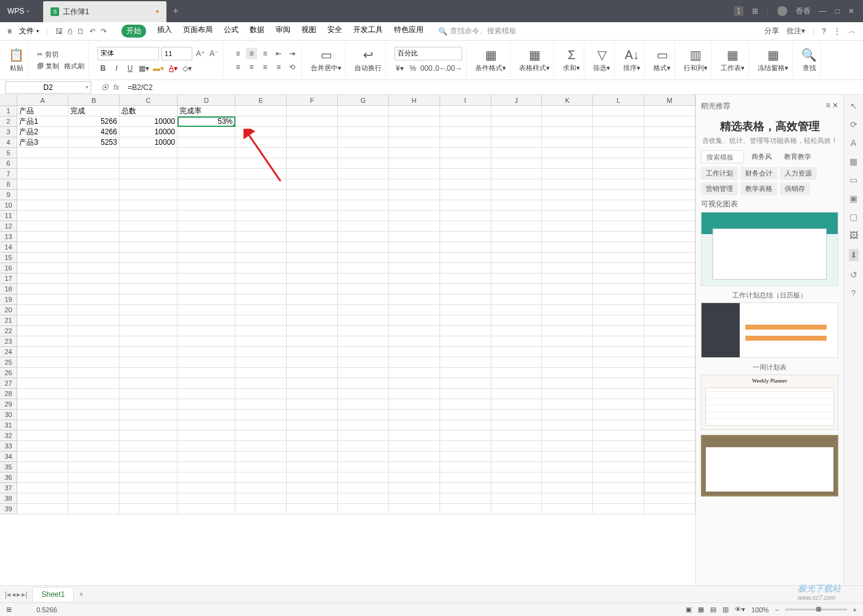 This screenshot has height=616, width=863. What do you see at coordinates (454, 68) in the screenshot?
I see `dec-dec-icon: .00→` at bounding box center [454, 68].